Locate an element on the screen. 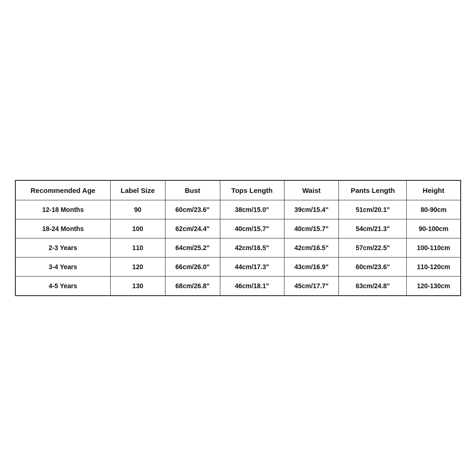 The height and width of the screenshot is (476, 476). col-header-waist: Waist is located at coordinates (311, 191).